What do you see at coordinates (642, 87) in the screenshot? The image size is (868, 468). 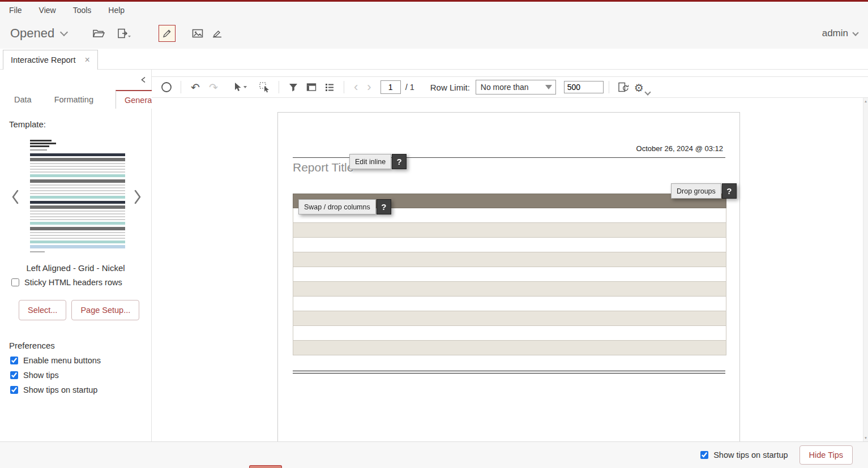 I see `settings-gear-icon: ⚙` at bounding box center [642, 87].